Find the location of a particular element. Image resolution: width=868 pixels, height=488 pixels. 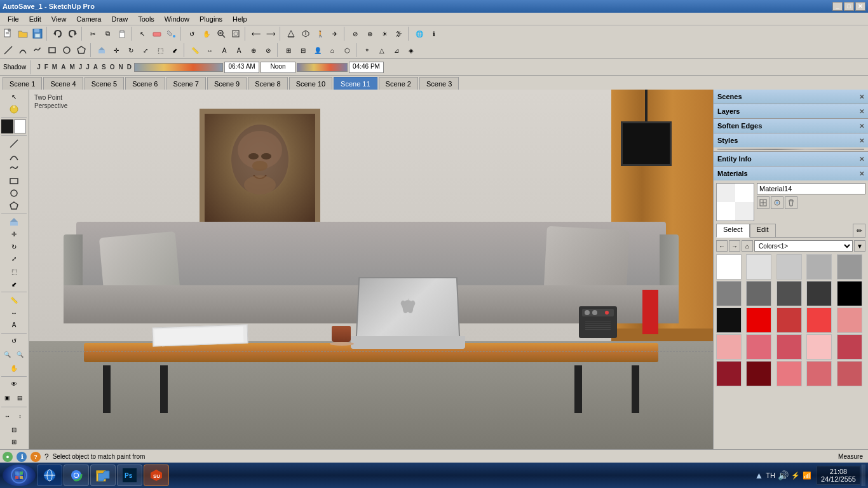

cut-button: ✂ is located at coordinates (93, 34).